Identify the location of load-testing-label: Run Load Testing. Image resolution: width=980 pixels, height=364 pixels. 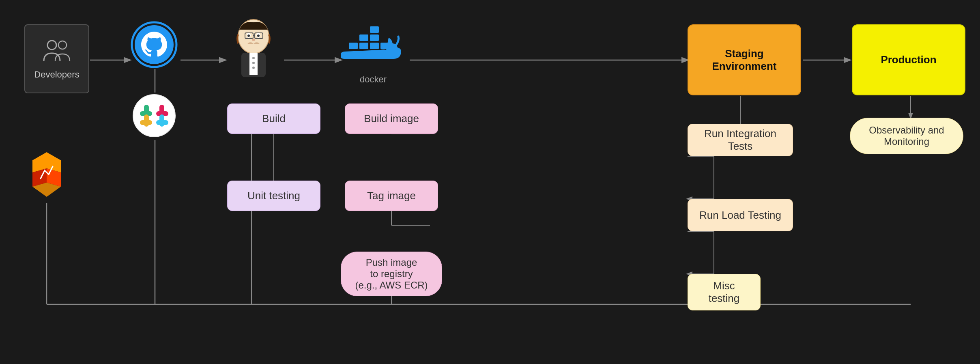
(740, 215).